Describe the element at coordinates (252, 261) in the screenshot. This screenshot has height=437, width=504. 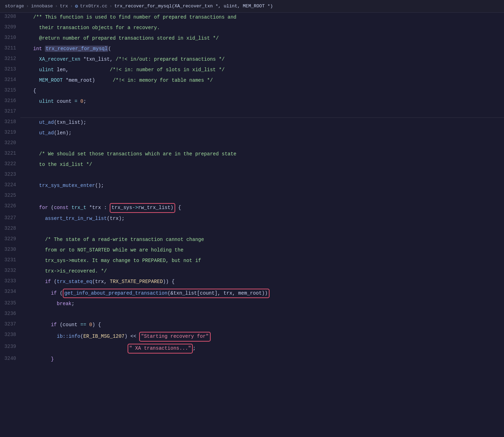
I see `line-3231: 3231 trx_sys->mutex. It may change to PR…` at that location.